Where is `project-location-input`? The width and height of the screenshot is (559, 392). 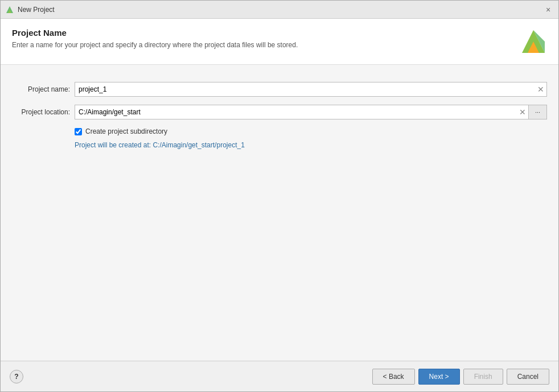 project-location-input is located at coordinates (296, 112).